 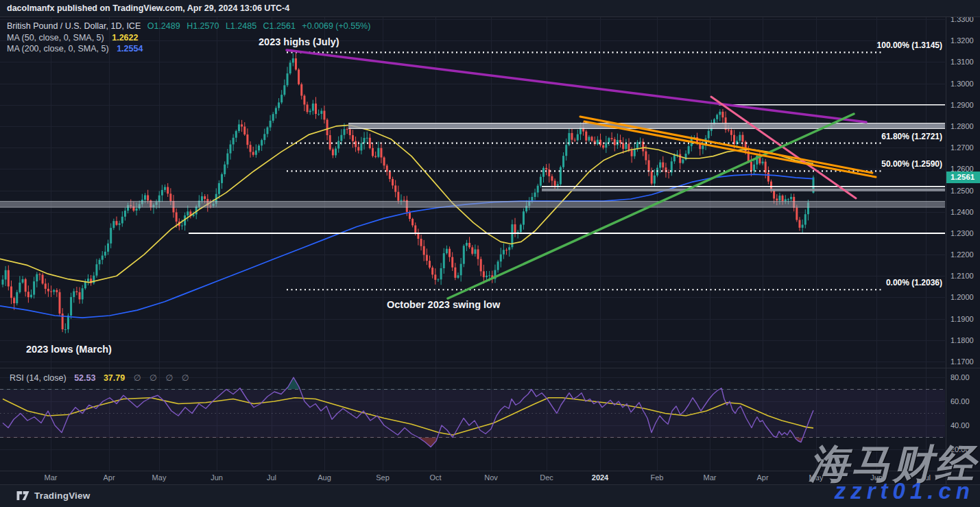 What do you see at coordinates (962, 84) in the screenshot?
I see `price-axis-label: 1.3000` at bounding box center [962, 84].